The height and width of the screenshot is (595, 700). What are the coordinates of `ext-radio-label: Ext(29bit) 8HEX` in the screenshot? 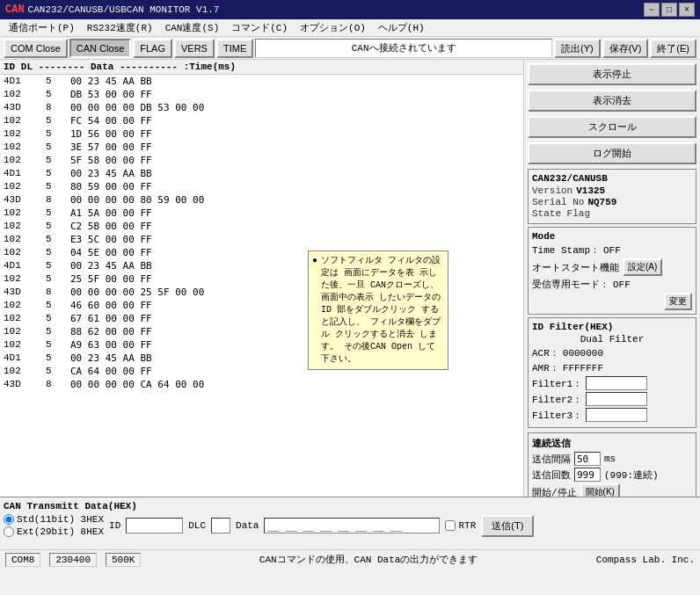 It's located at (60, 532).